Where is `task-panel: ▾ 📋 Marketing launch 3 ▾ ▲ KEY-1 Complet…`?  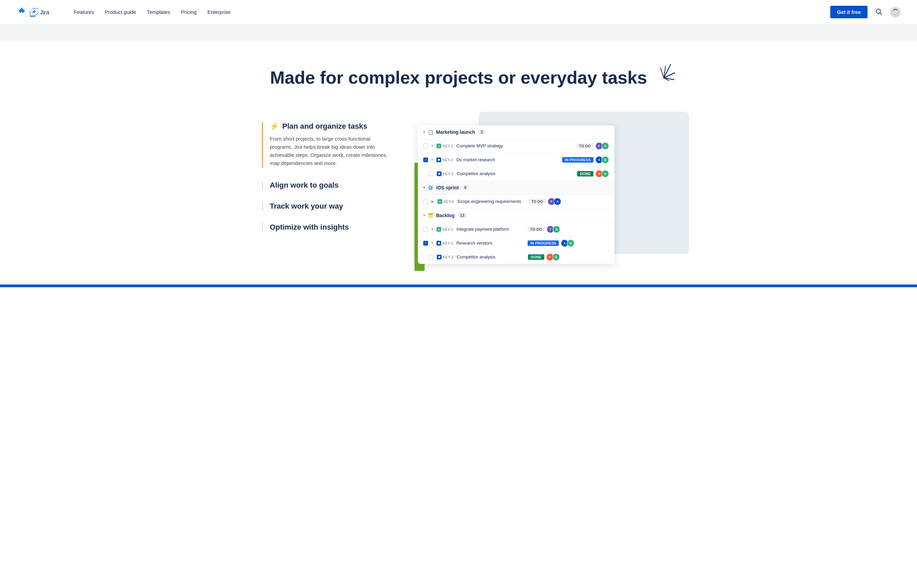 task-panel: ▾ 📋 Marketing launch 3 ▾ ▲ KEY-1 Complet… is located at coordinates (516, 195).